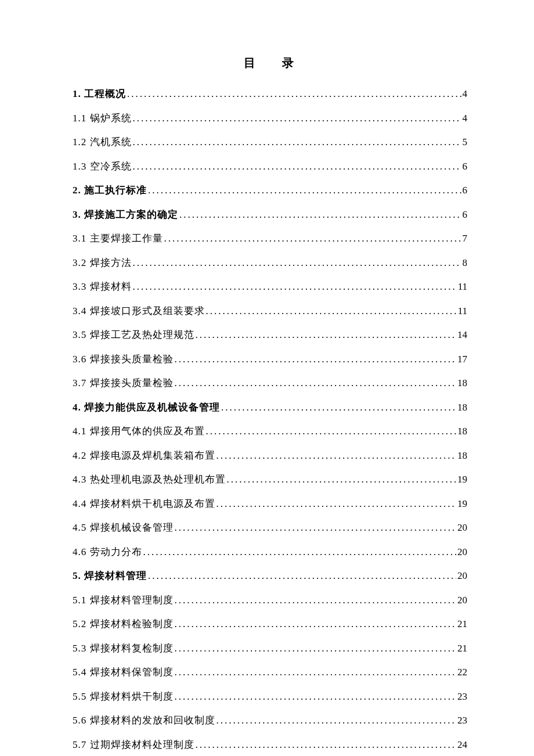  Describe the element at coordinates (462, 359) in the screenshot. I see `toc-entry-page: 17` at that location.